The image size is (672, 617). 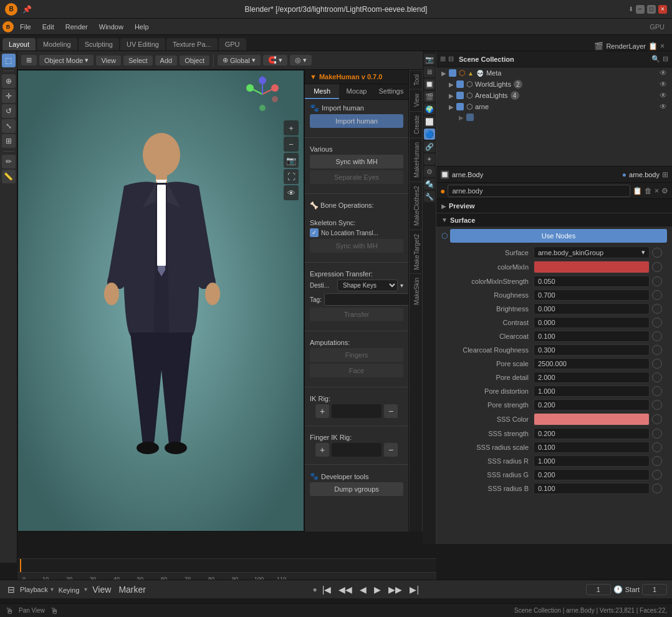 I want to click on prop-view-layer-icon: 🔲, so click(x=430, y=84).